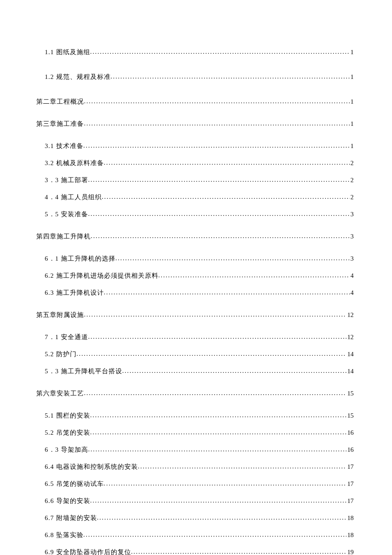 This screenshot has height=555, width=392. Describe the element at coordinates (195, 337) in the screenshot. I see `toc-entry: 7．1 安全通道12` at that location.